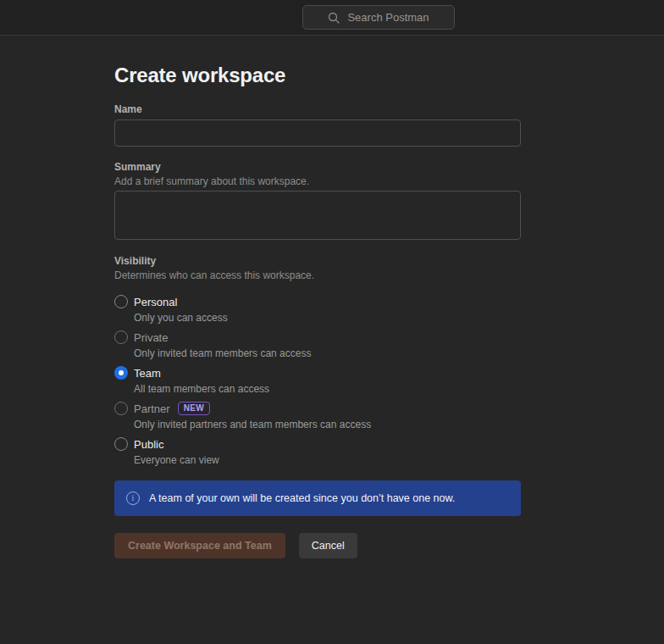 Image resolution: width=664 pixels, height=644 pixels. Describe the element at coordinates (318, 452) in the screenshot. I see `visibility-option-public: Public Everyone can view` at that location.